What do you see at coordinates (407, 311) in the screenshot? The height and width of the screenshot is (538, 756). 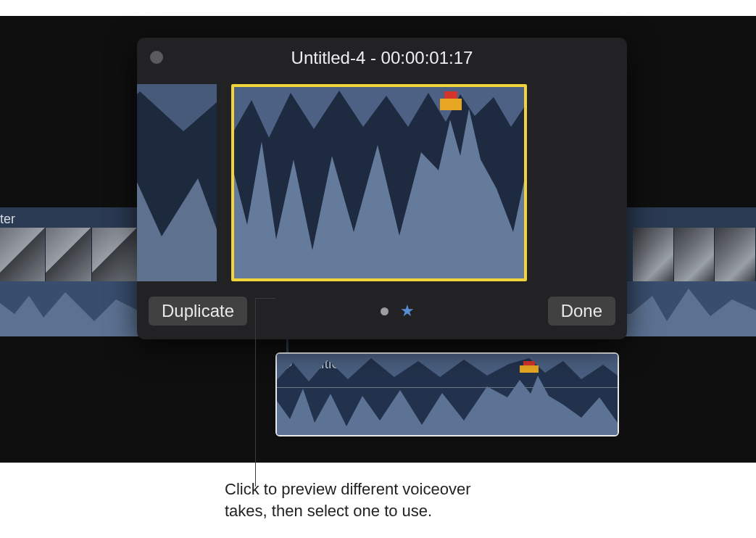 I see `star-icon: ★` at bounding box center [407, 311].